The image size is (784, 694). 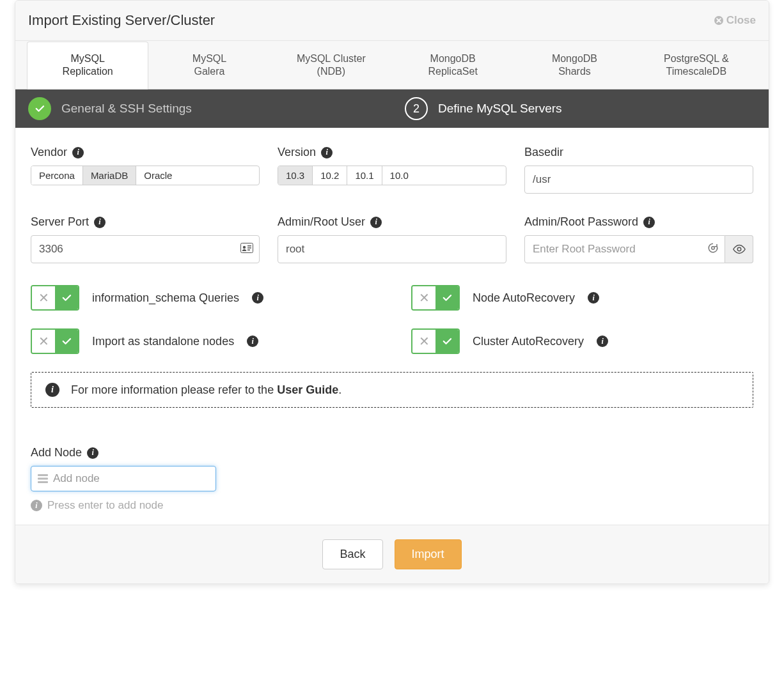 What do you see at coordinates (158, 175) in the screenshot?
I see `vendor-oracle: Oracle` at bounding box center [158, 175].